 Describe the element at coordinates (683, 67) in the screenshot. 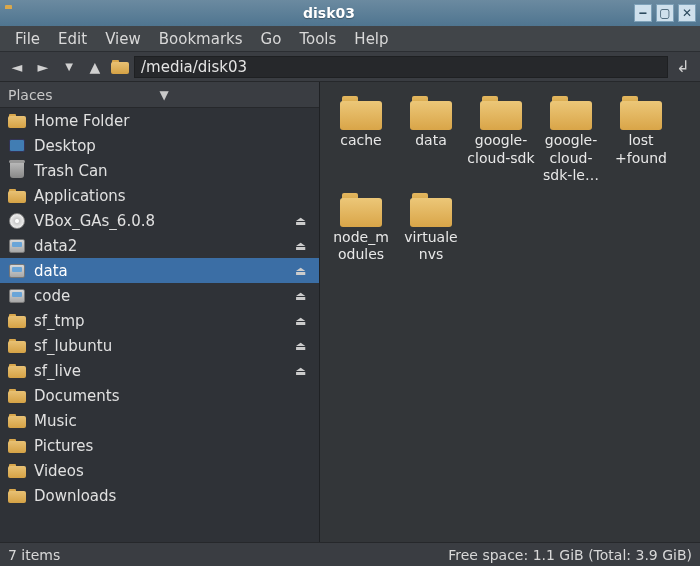

I see `bookmark-button: ↲` at that location.